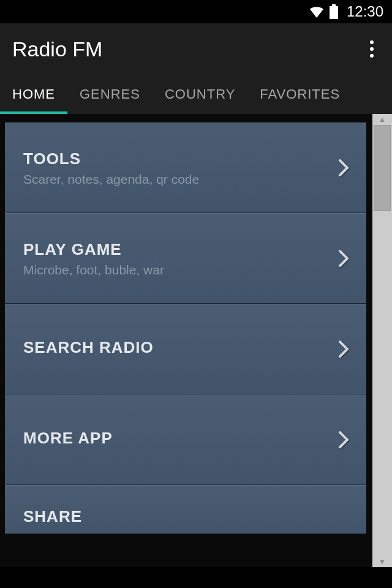 This screenshot has height=588, width=392. I want to click on list-item-share: SHARE, so click(186, 510).